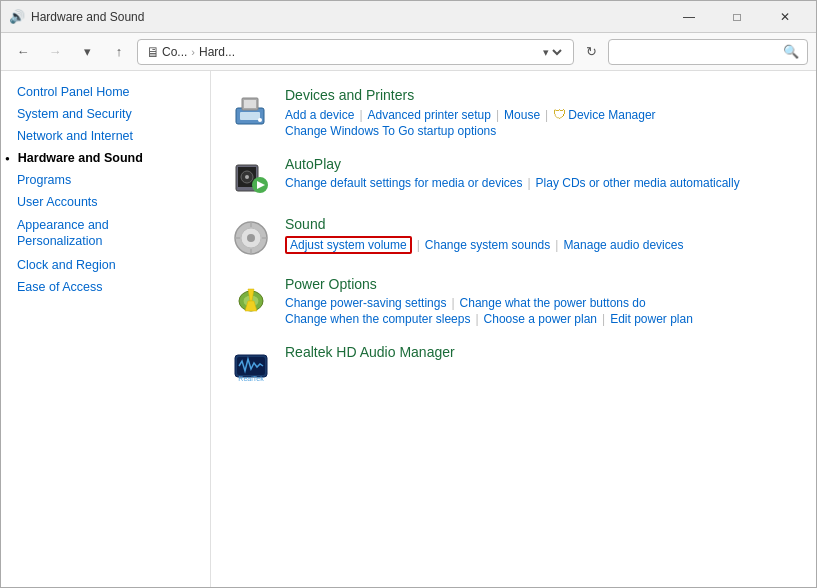 The height and width of the screenshot is (588, 817). Describe the element at coordinates (560, 114) in the screenshot. I see `shield-icon: 🛡` at that location.